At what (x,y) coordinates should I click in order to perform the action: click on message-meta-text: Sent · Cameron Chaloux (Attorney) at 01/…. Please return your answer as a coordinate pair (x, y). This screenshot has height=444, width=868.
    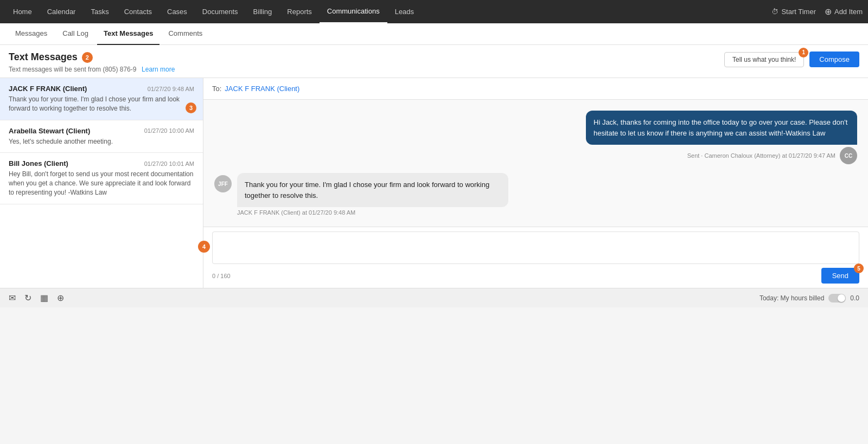
    Looking at the image, I should click on (762, 156).